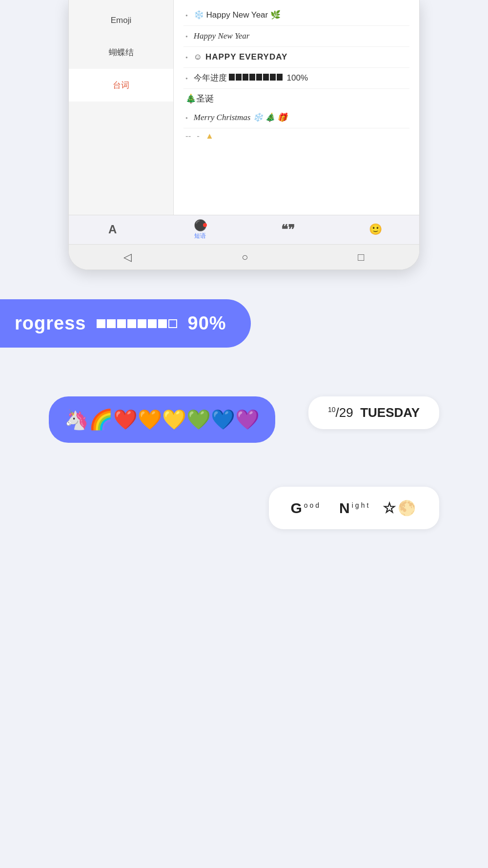  I want to click on toolbar-item-font: A, so click(113, 229).